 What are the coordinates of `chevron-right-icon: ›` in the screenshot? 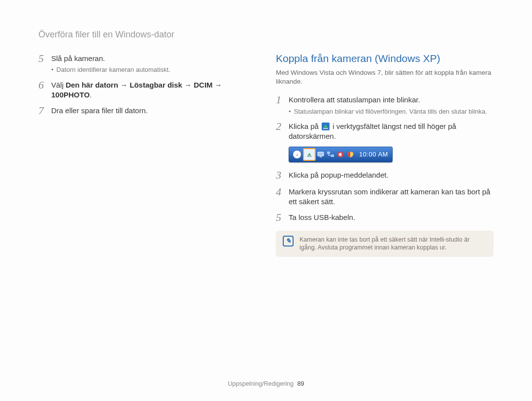 It's located at (297, 154).